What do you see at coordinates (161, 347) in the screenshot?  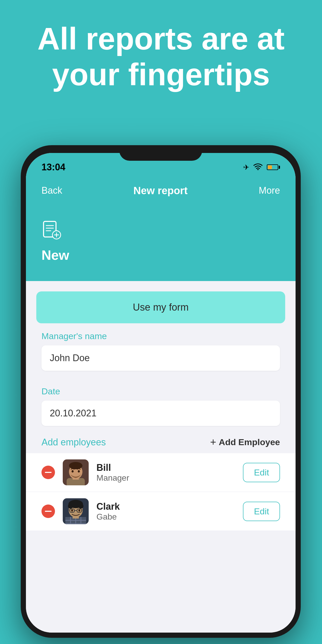 I see `manager-name-field: Manager's name John Doe` at bounding box center [161, 347].